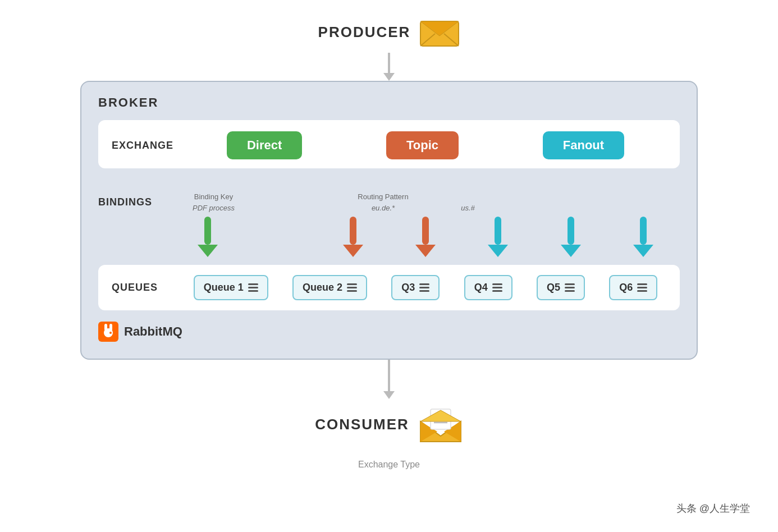 Image resolution: width=778 pixels, height=532 pixels. What do you see at coordinates (633, 287) in the screenshot?
I see `queue-item-q6: Q6` at bounding box center [633, 287].